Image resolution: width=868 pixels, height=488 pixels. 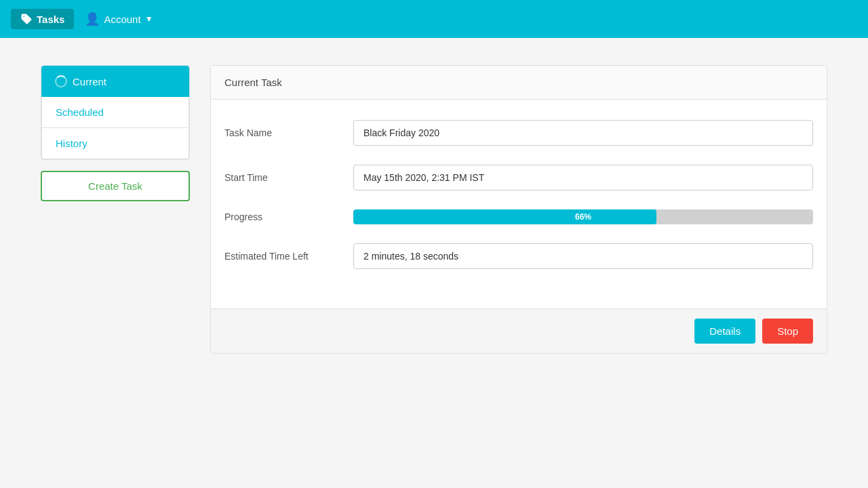 What do you see at coordinates (725, 331) in the screenshot?
I see `details-button: Details` at bounding box center [725, 331].